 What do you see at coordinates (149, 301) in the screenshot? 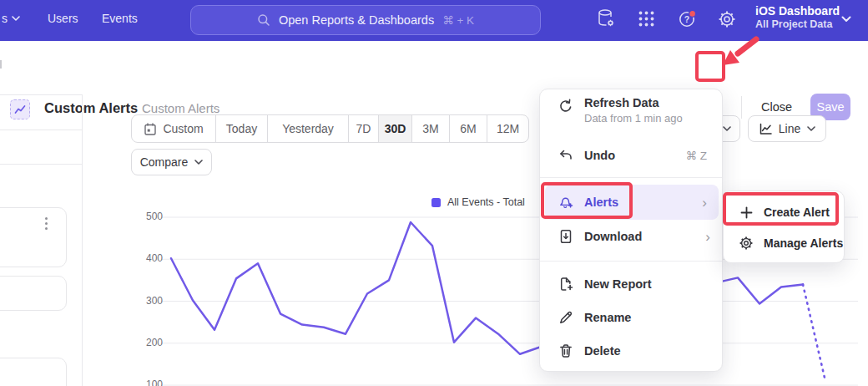
I see `y-axis-tick-label: 300` at bounding box center [149, 301].